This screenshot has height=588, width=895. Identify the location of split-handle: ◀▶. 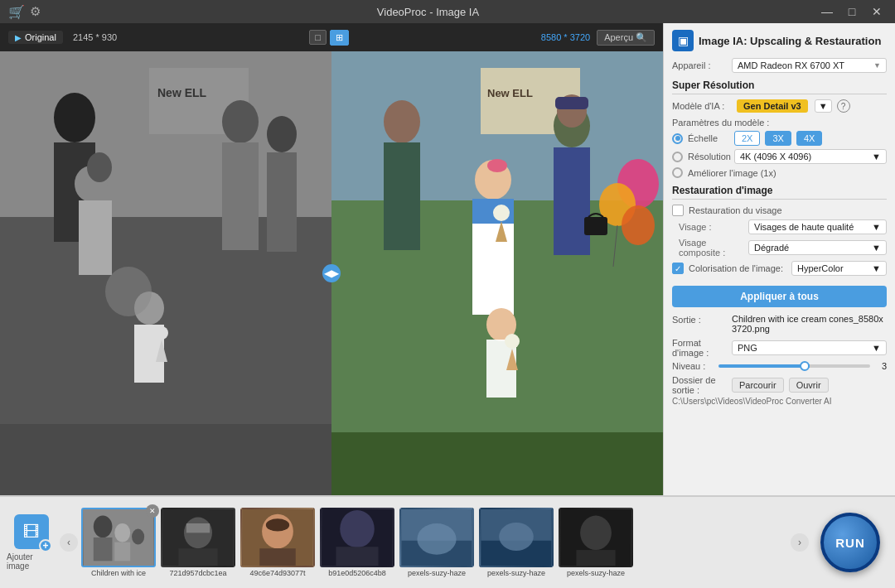
(331, 273).